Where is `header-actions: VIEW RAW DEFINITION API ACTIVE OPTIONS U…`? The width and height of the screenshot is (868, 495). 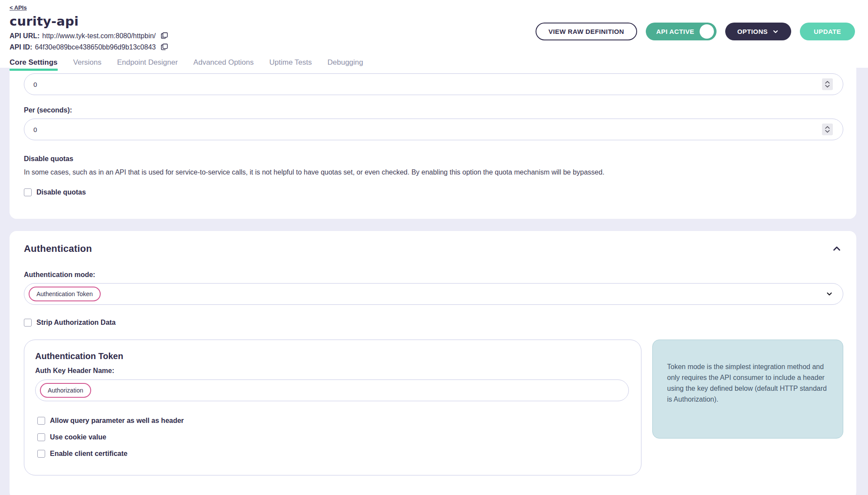 header-actions: VIEW RAW DEFINITION API ACTIVE OPTIONS U… is located at coordinates (695, 31).